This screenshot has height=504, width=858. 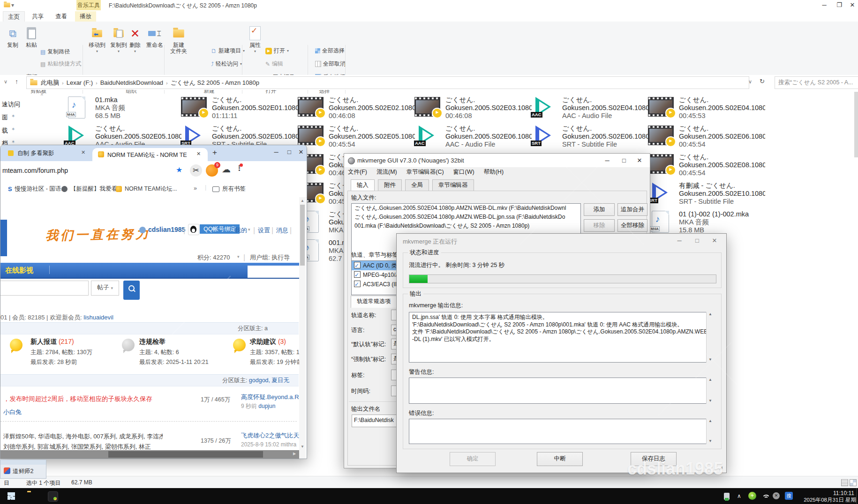 I want to click on settings-link: 设置, so click(x=264, y=230).